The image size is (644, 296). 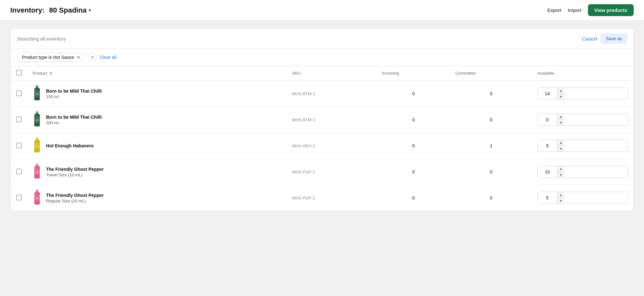 What do you see at coordinates (491, 146) in the screenshot?
I see `committed-cell: 1` at bounding box center [491, 146].